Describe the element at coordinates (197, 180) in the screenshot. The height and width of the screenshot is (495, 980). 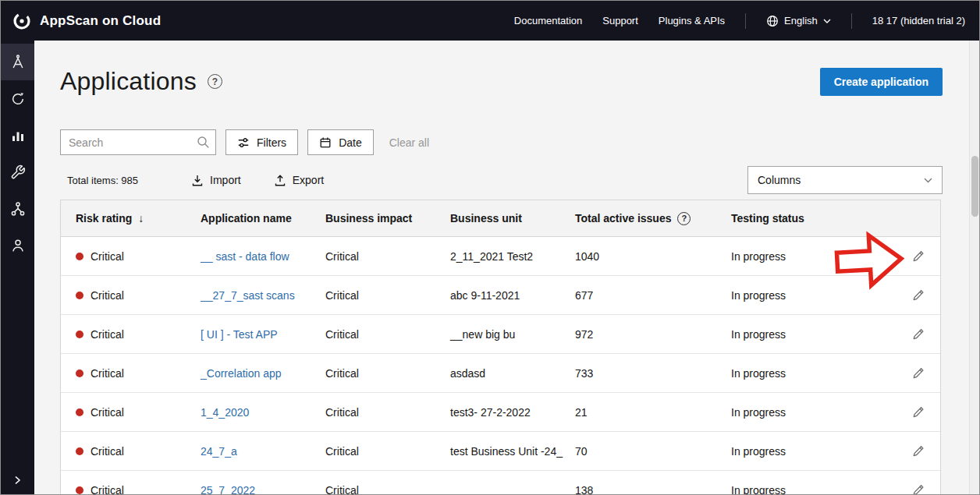
I see `import-icon` at that location.